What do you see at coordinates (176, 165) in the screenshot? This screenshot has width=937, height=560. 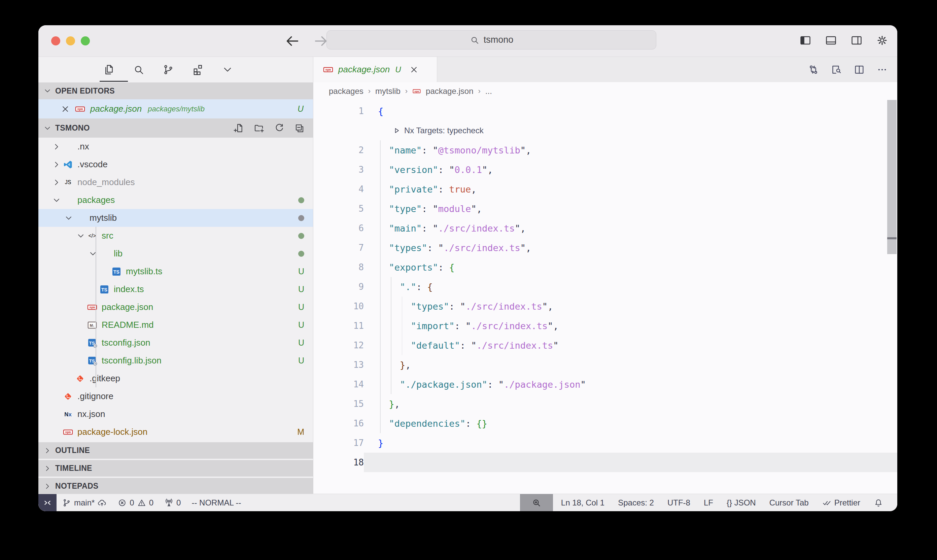 I see `tree-item--vscode: .vscode` at bounding box center [176, 165].